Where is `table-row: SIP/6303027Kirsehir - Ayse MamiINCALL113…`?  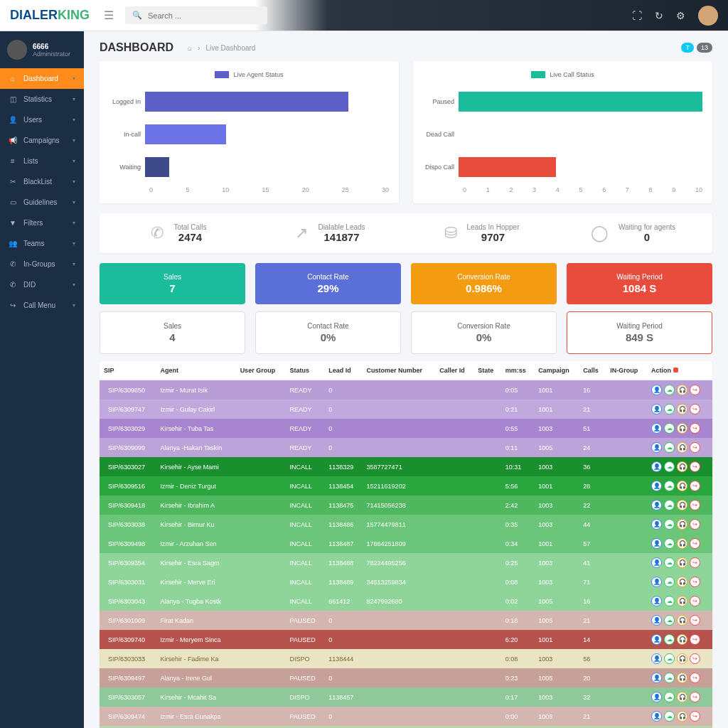 table-row: SIP/6303027Kirsehir - Ayse MamiINCALL113… is located at coordinates (406, 466).